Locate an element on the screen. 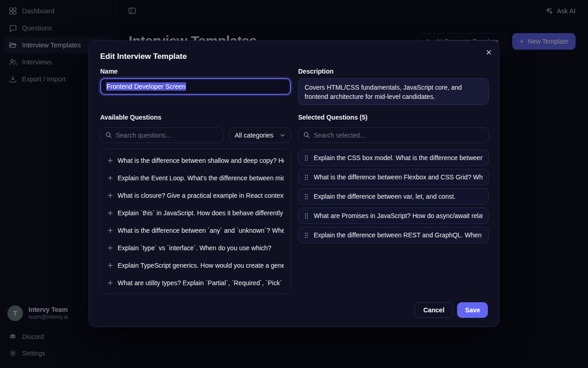 The width and height of the screenshot is (588, 368). chevron-down-icon is located at coordinates (283, 135).